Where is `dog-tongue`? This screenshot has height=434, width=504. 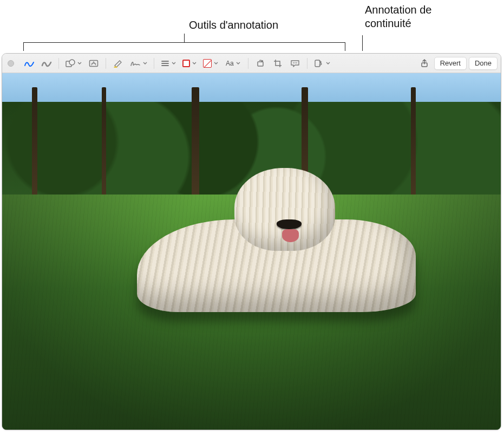
dog-tongue is located at coordinates (290, 236).